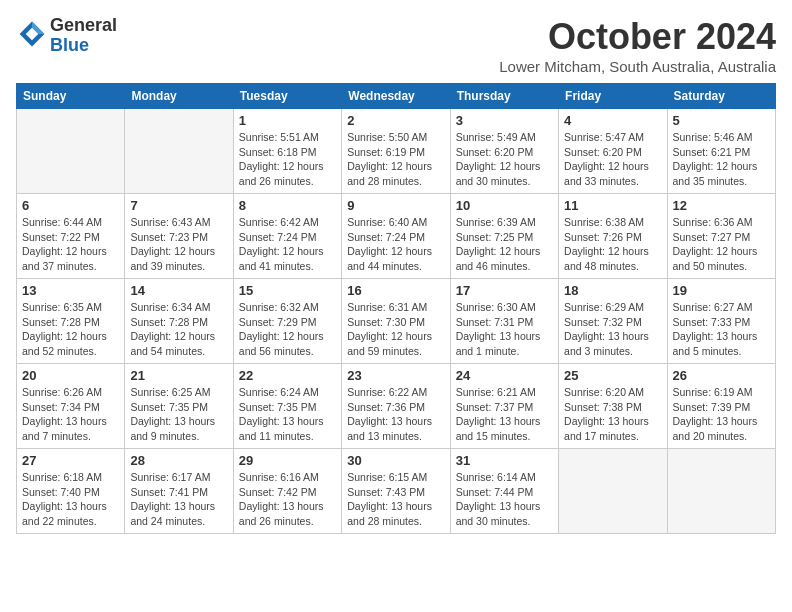  What do you see at coordinates (396, 236) in the screenshot?
I see `calendar-day-cell: 9Sunrise: 6:40 AM Sunset: 7:24 PM Daylig…` at bounding box center [396, 236].